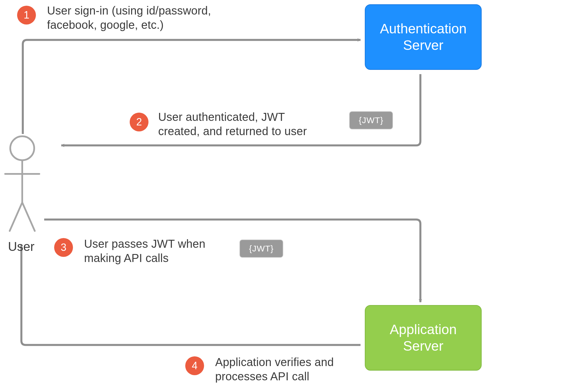 The height and width of the screenshot is (392, 570). Describe the element at coordinates (139, 122) in the screenshot. I see `step-2-badge: 2` at that location.